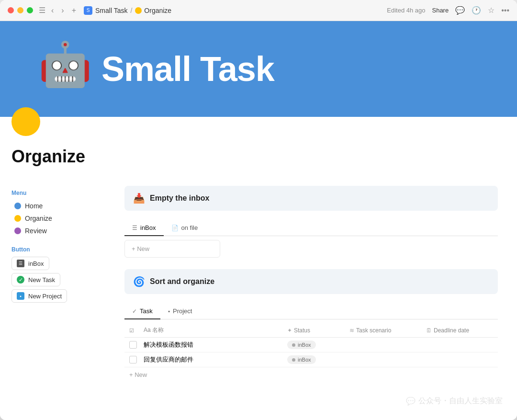 This screenshot has width=517, height=420. I want to click on close-button, so click(11, 11).